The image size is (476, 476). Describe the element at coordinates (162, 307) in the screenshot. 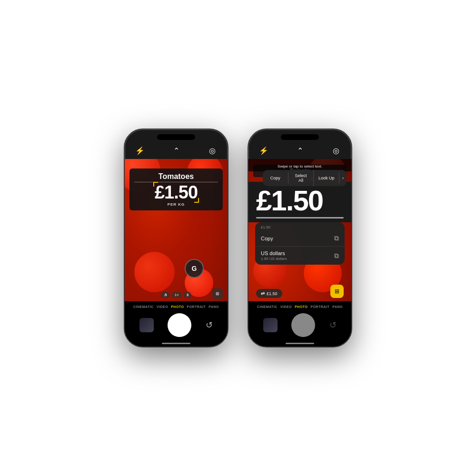

I see `mode-video-1: VIDEO` at that location.